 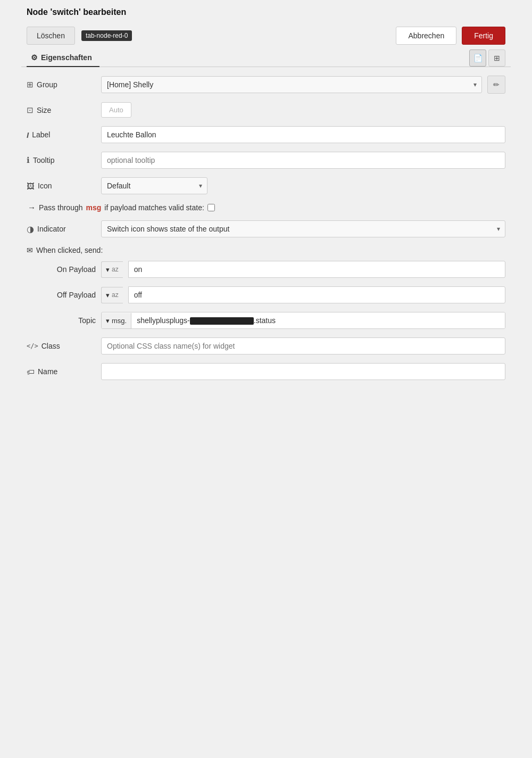 What do you see at coordinates (106, 36) in the screenshot?
I see `tooltip-tag: tab-node-red-0` at bounding box center [106, 36].